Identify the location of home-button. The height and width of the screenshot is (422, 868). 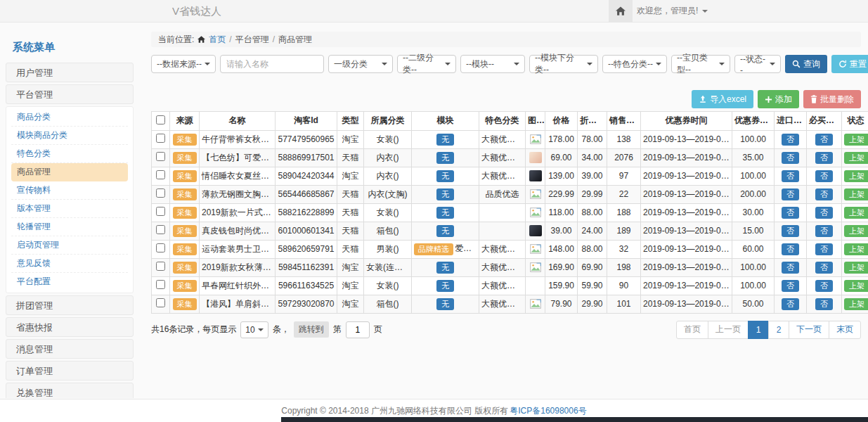
(621, 11).